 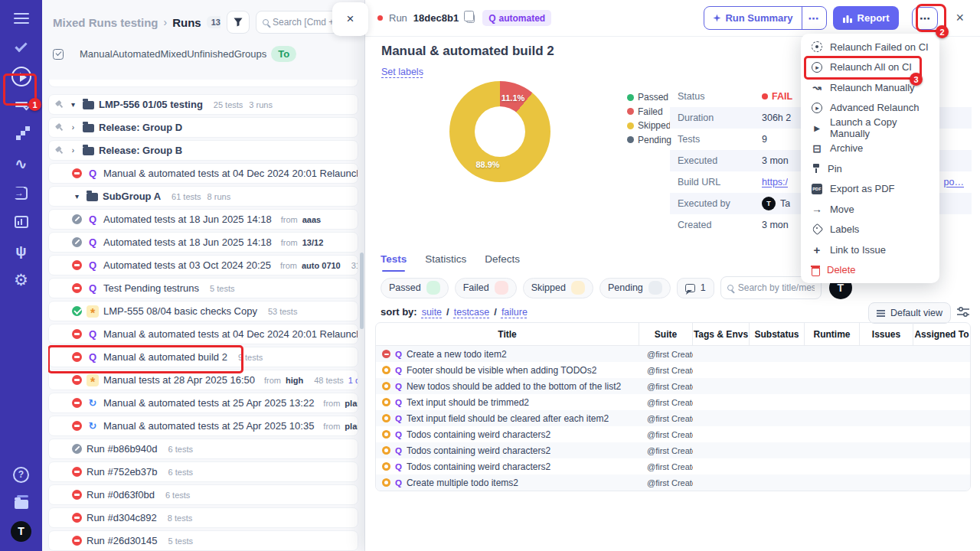 I want to click on failed-icon, so click(x=77, y=425).